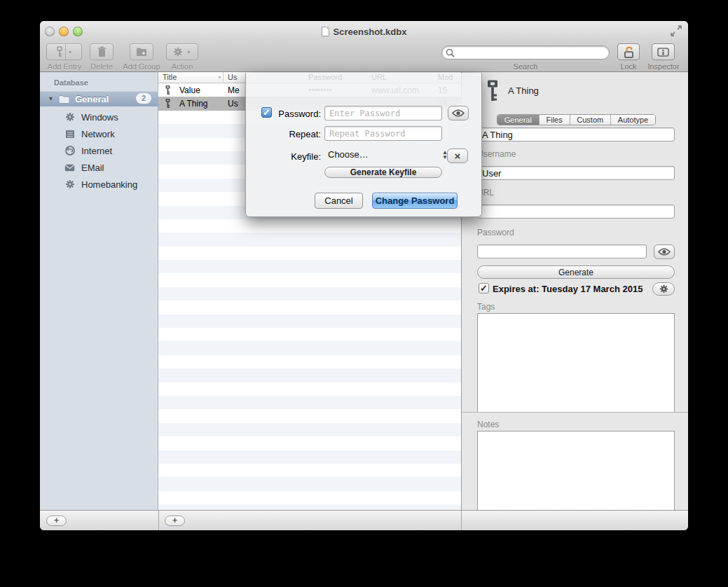  What do you see at coordinates (109, 185) in the screenshot?
I see `sidebar-item-label: Homebanking` at bounding box center [109, 185].